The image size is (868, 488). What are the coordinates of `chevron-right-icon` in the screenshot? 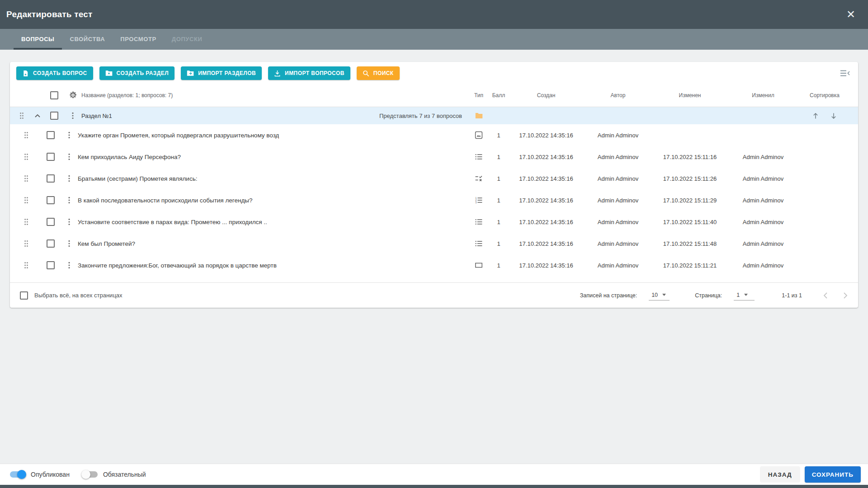 It's located at (845, 296).